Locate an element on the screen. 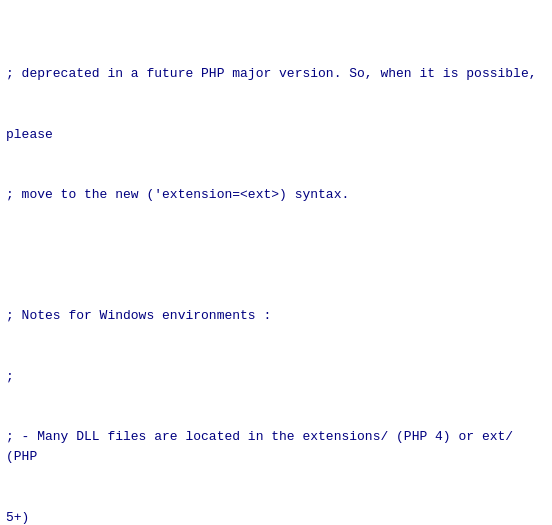 This screenshot has width=552, height=525. line-3: ; move to the new ('extension=<ext>) syn… is located at coordinates (276, 195).